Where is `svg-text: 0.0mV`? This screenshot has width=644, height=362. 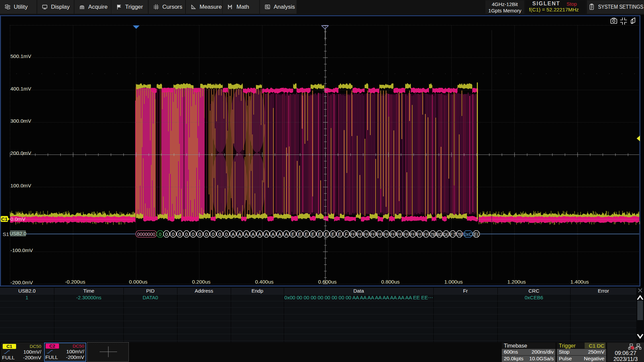 svg-text: 0.0mV is located at coordinates (18, 219).